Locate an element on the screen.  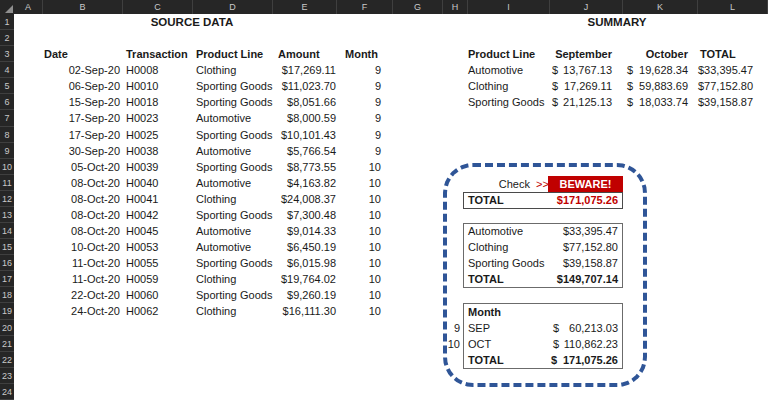
product-box-value: $33,395.47 is located at coordinates (549, 231).